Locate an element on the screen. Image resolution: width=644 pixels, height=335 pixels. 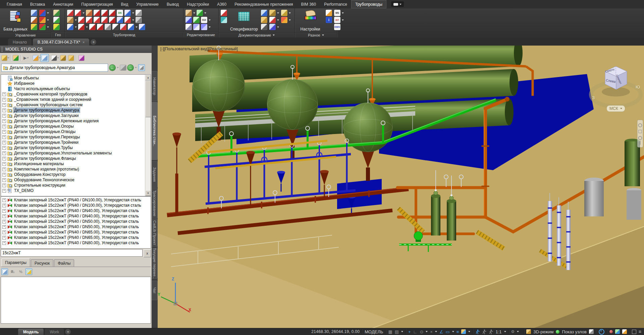
info-icon: i is located at coordinates (329, 20).